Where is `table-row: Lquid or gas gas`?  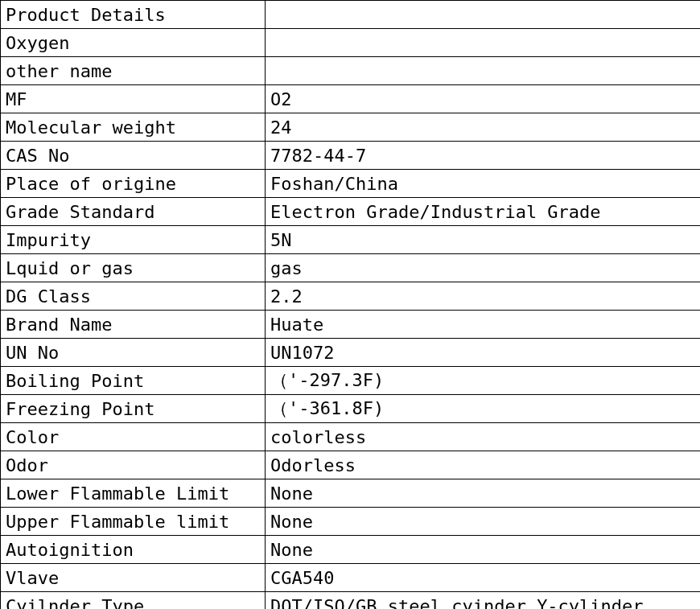
table-row: Lquid or gas gas is located at coordinates (351, 269).